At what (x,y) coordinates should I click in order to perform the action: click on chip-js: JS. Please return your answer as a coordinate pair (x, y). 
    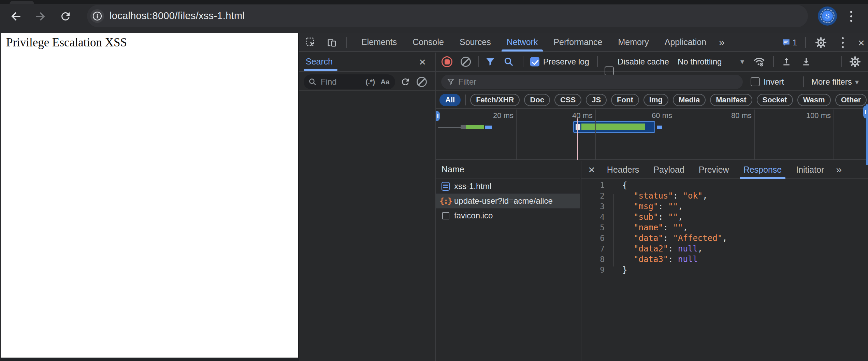
    Looking at the image, I should click on (596, 100).